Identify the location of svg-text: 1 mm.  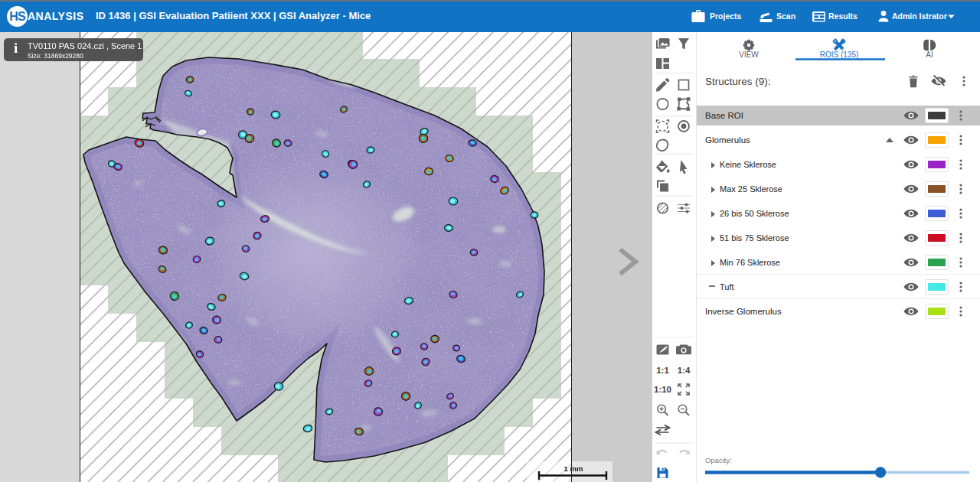
(574, 468).